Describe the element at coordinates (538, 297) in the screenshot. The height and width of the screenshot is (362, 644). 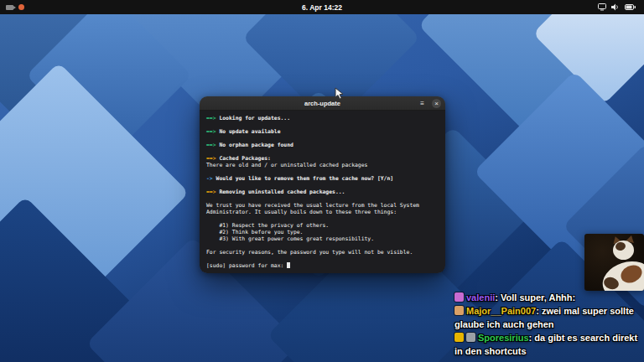
I see `chat-text: Voll super, Ahhh:` at that location.